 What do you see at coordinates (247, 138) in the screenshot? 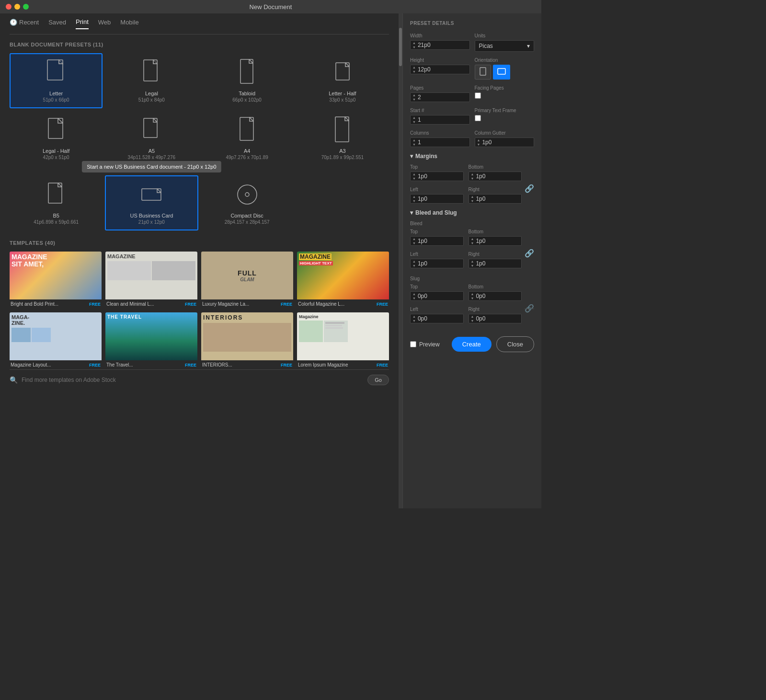
I see `preset-a4: A4 49p7.276 x 70p1.89` at bounding box center [247, 138].